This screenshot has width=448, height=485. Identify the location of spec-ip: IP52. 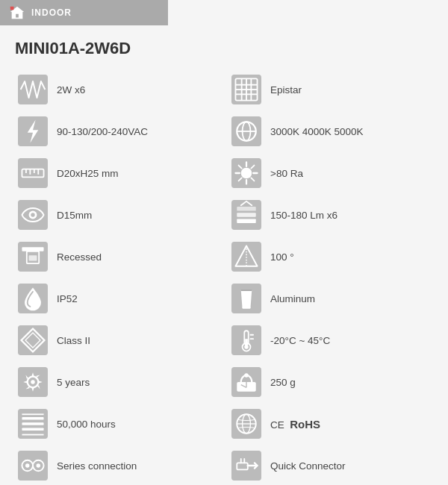
(117, 298).